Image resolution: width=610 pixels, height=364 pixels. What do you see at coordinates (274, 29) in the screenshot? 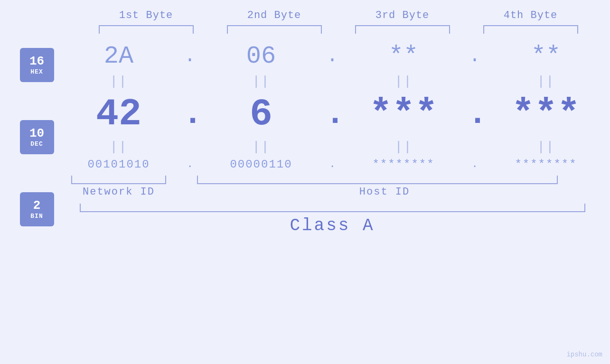
I see `bracket-line-byte2` at bounding box center [274, 29].